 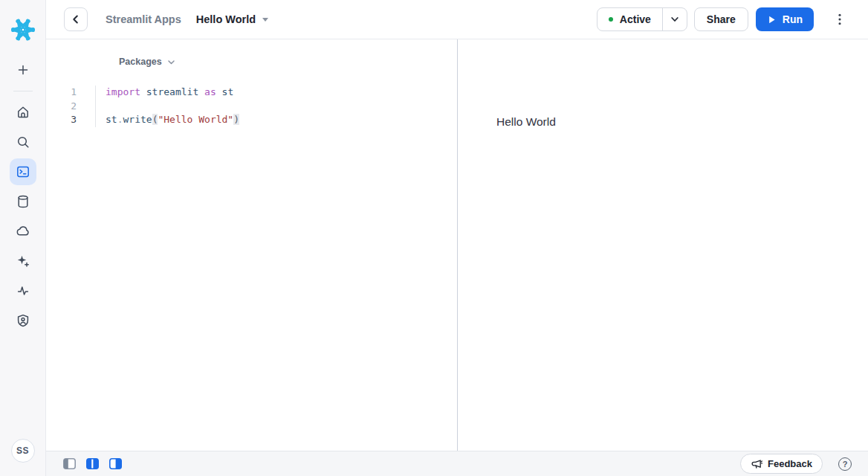 What do you see at coordinates (116, 464) in the screenshot?
I see `preview-pane-icon` at bounding box center [116, 464].